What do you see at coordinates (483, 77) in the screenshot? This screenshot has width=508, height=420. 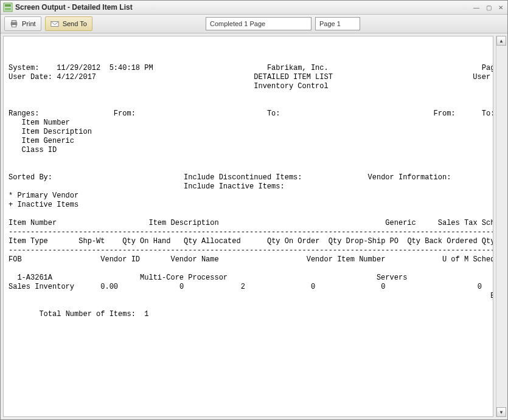 I see `hdr-userid-label: User ID:` at bounding box center [483, 77].